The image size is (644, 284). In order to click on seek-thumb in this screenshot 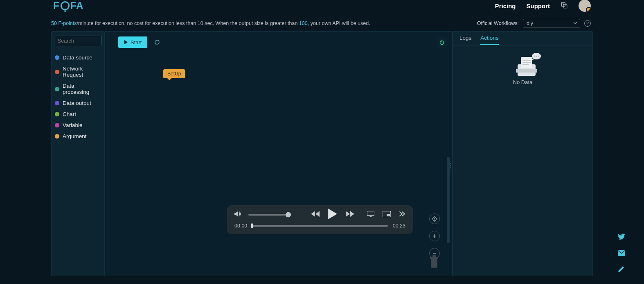, I will do `click(252, 226)`.